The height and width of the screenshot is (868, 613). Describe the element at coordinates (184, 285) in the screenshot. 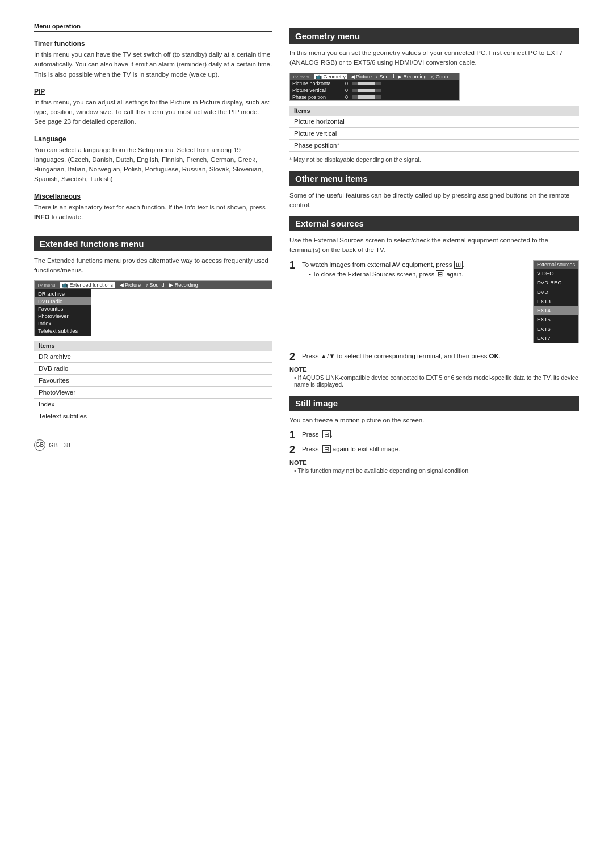

I see `tab-recording: ▶ Recording` at that location.